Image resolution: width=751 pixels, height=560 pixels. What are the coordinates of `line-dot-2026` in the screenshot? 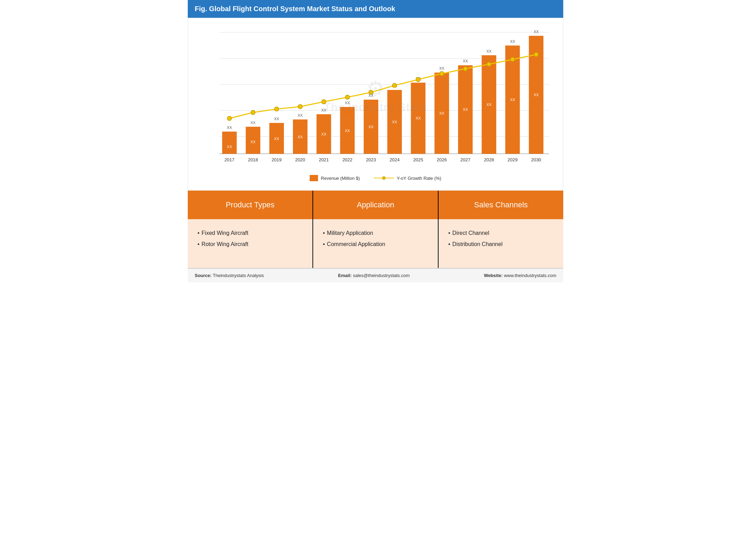 It's located at (442, 74).